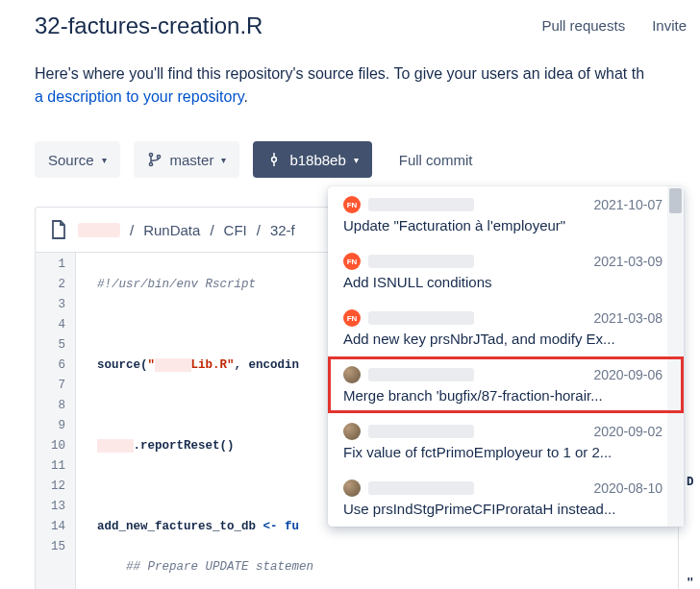 The image size is (700, 589). Describe the element at coordinates (155, 160) in the screenshot. I see `branch-icon` at that location.